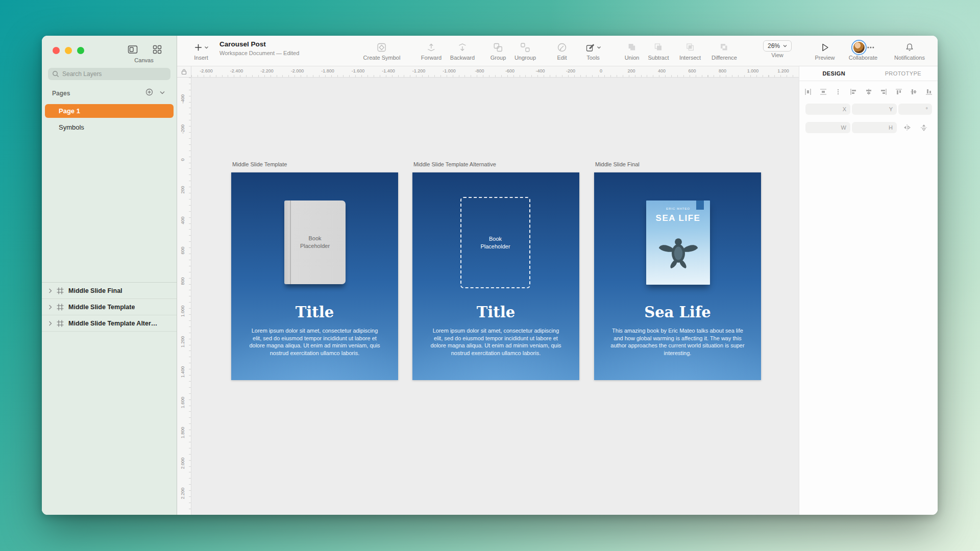  What do you see at coordinates (109, 128) in the screenshot?
I see `sidebar-item-symbols: Symbols` at bounding box center [109, 128].